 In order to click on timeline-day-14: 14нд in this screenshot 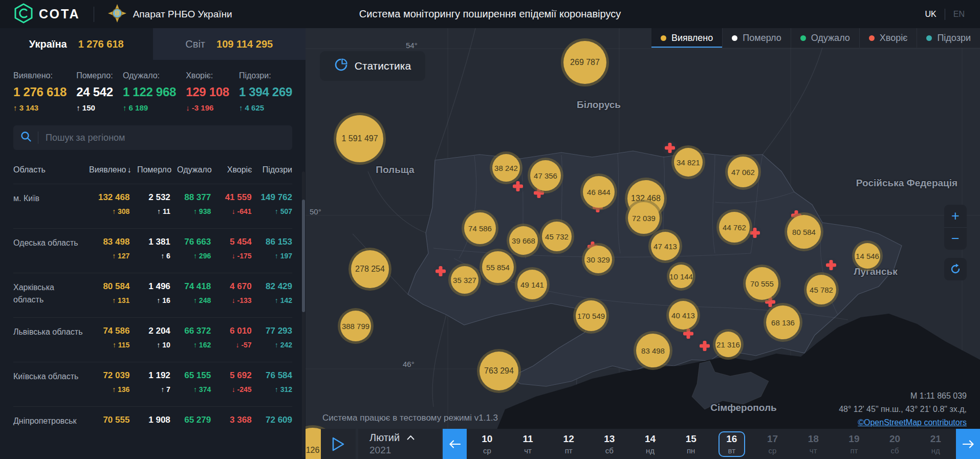, I will do `click(650, 444)`.